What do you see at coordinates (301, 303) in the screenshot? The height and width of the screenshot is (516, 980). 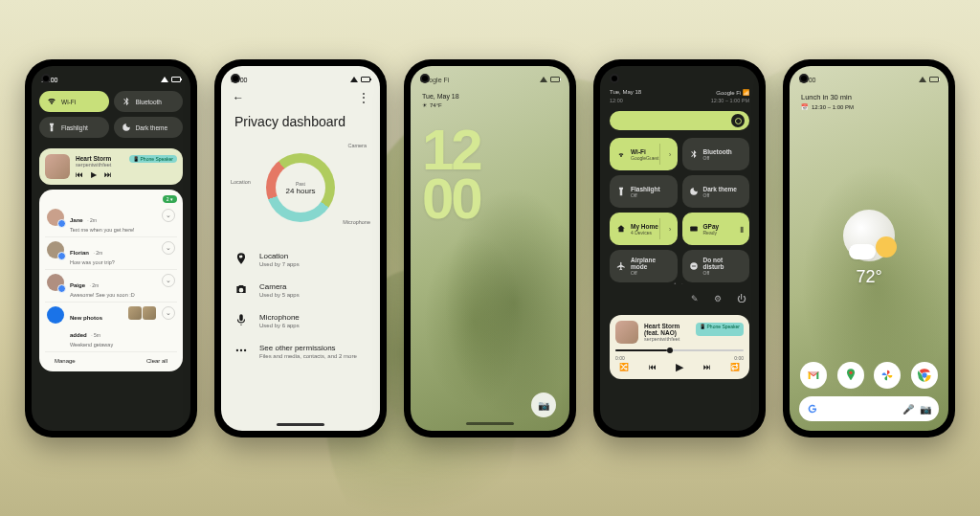 I see `permission-list: LocationUsed by 7 apps CameraUsed by 5 a…` at bounding box center [301, 303].